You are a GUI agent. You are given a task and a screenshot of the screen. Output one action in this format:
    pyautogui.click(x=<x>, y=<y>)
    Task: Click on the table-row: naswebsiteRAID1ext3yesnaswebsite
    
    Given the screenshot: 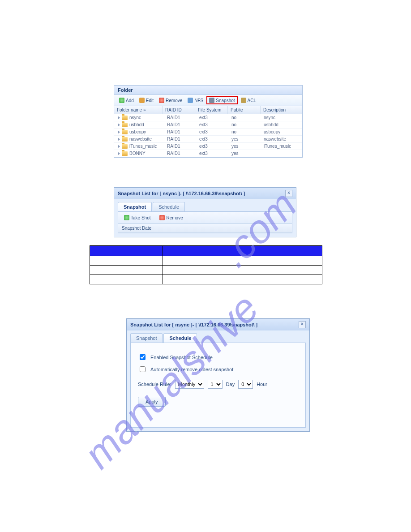 What is the action you would take?
    pyautogui.click(x=208, y=139)
    